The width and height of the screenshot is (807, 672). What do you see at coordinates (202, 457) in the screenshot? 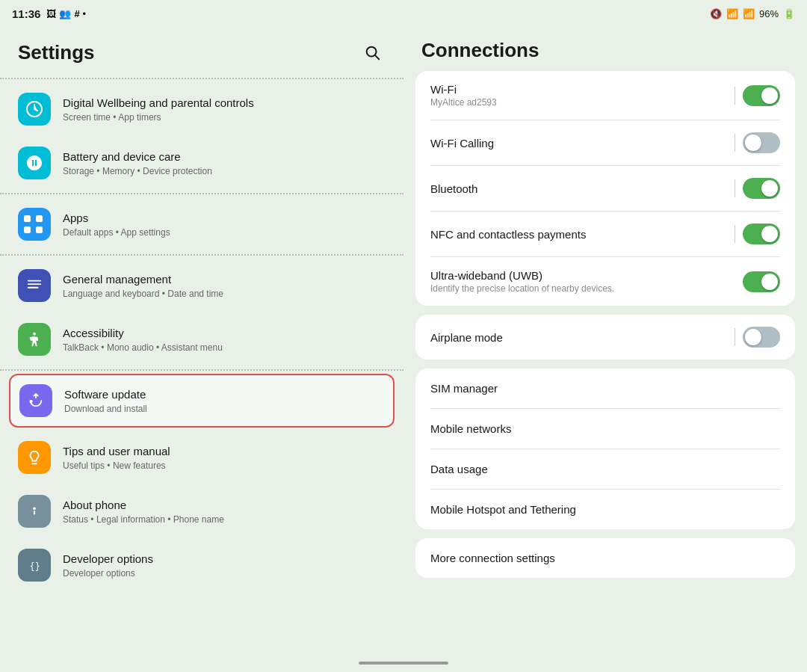
I see `sidebar-item-tips: Tips and user manual Useful tips • New f…` at bounding box center [202, 457].